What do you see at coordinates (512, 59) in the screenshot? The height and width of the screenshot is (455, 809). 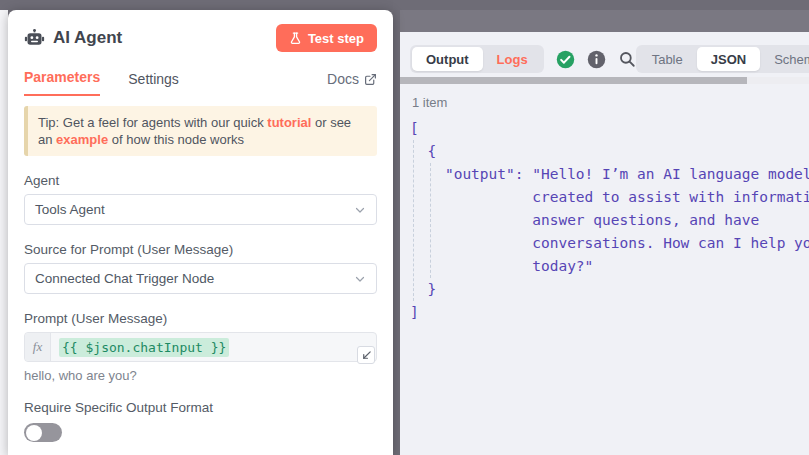 I see `tab-logs: Logs` at bounding box center [512, 59].